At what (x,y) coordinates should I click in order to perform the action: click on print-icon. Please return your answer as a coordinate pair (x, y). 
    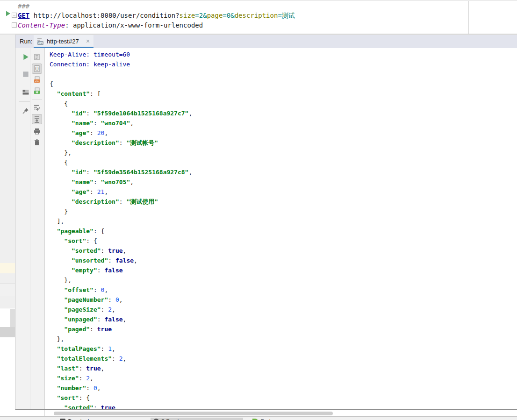
    Looking at the image, I should click on (37, 131).